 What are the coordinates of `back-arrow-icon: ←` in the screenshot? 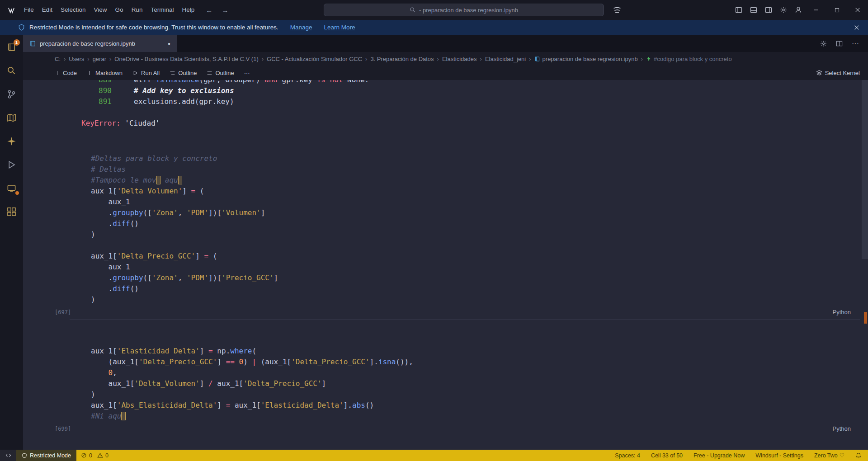 It's located at (209, 10).